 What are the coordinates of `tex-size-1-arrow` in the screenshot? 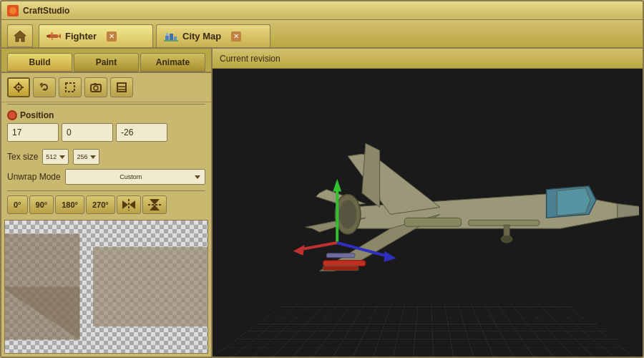 It's located at (62, 158).